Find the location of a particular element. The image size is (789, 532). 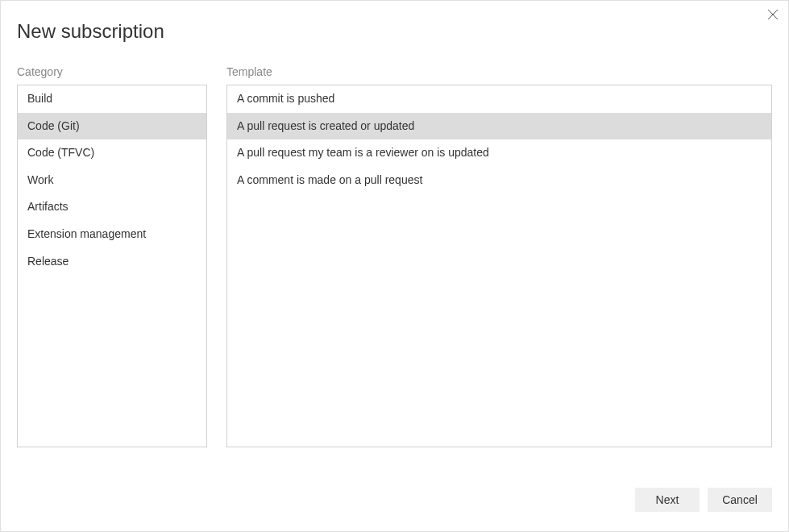

template-item: A commit is pushed is located at coordinates (500, 99).